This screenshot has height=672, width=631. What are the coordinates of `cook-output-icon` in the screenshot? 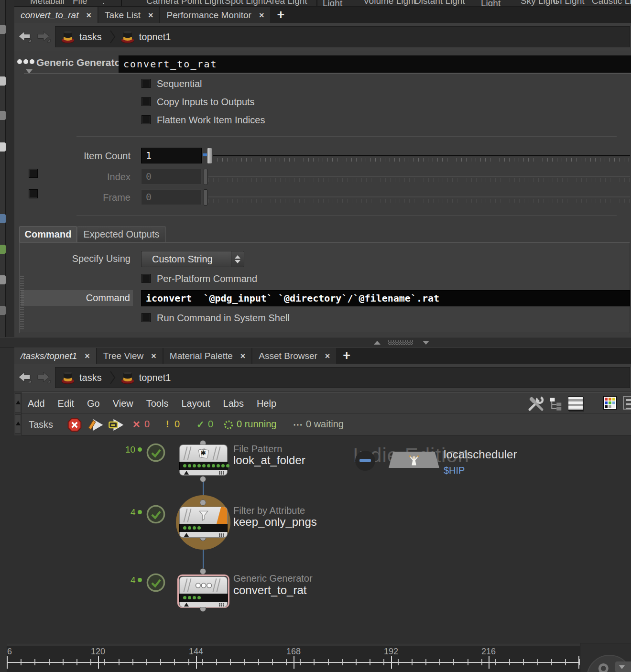 It's located at (96, 425).